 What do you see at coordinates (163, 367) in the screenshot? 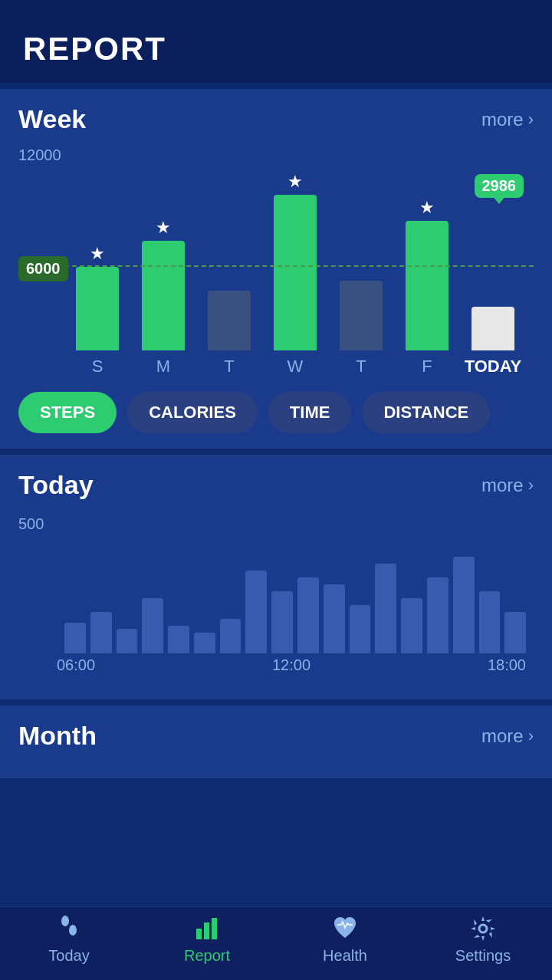
I see `bar-m-label: M` at bounding box center [163, 367].